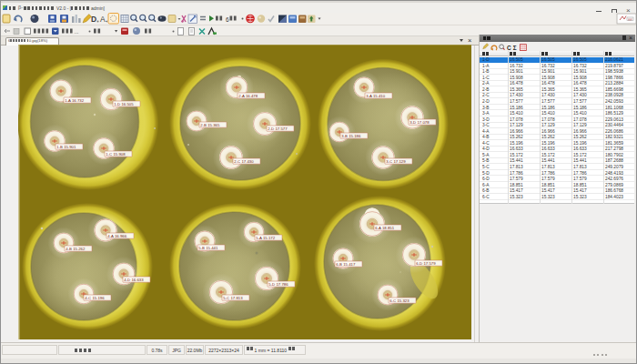  Describe the element at coordinates (278, 129) in the screenshot. I see `svg-text: 2-D 17.577` at that location.